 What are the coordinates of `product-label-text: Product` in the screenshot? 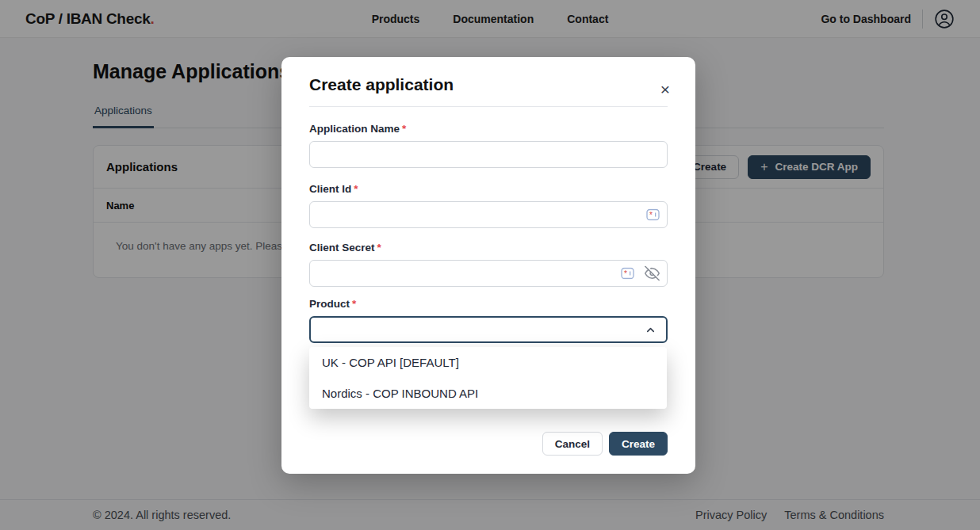 It's located at (330, 304).